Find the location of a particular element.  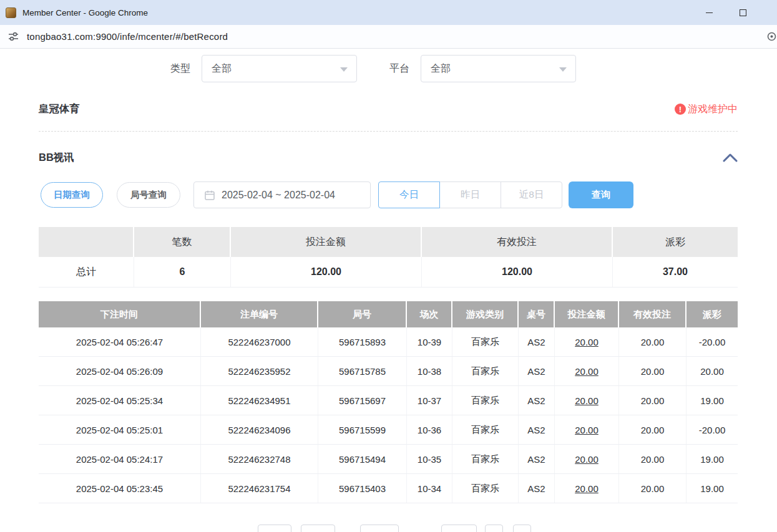

url-bar: tongbao31.com:9900/infe/mcenter/#/betRec… is located at coordinates (388, 37).